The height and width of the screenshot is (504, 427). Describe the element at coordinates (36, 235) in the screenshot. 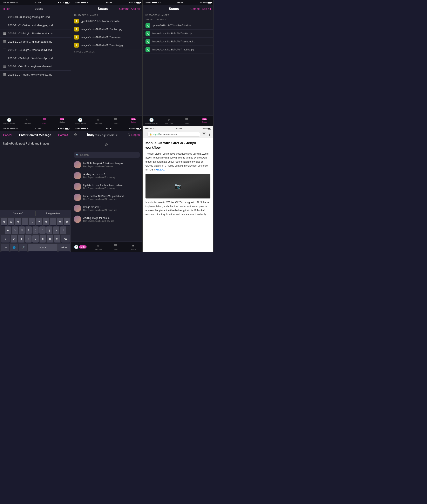

I see `keyboard-area: q w e r t y u i o p a s d f g h j k l ⇧ …` at that location.